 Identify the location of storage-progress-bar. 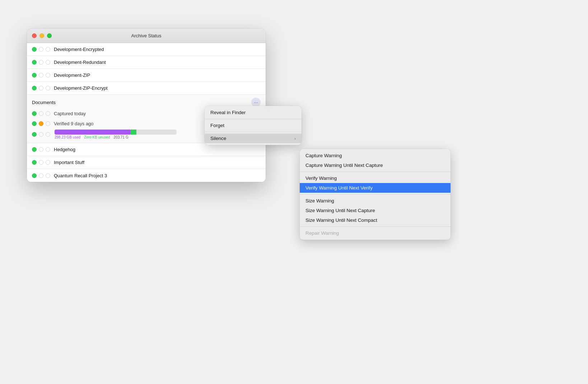
(116, 132).